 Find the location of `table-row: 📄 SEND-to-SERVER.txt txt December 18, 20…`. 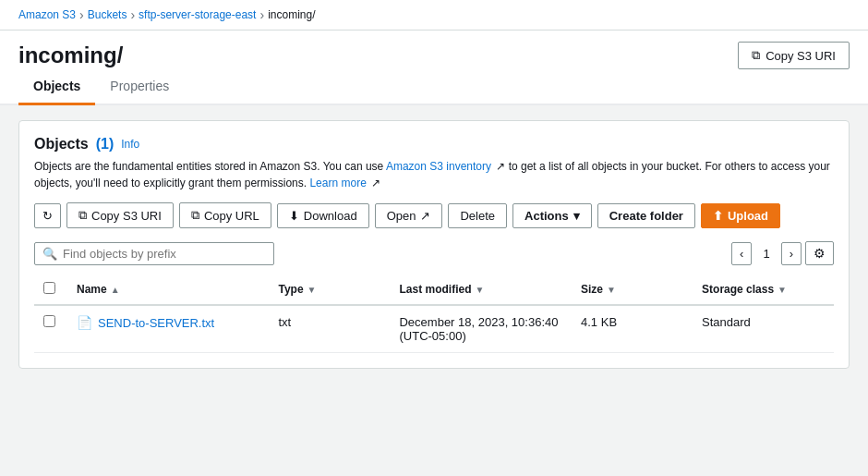

table-row: 📄 SEND-to-SERVER.txt txt December 18, 20… is located at coordinates (434, 329).